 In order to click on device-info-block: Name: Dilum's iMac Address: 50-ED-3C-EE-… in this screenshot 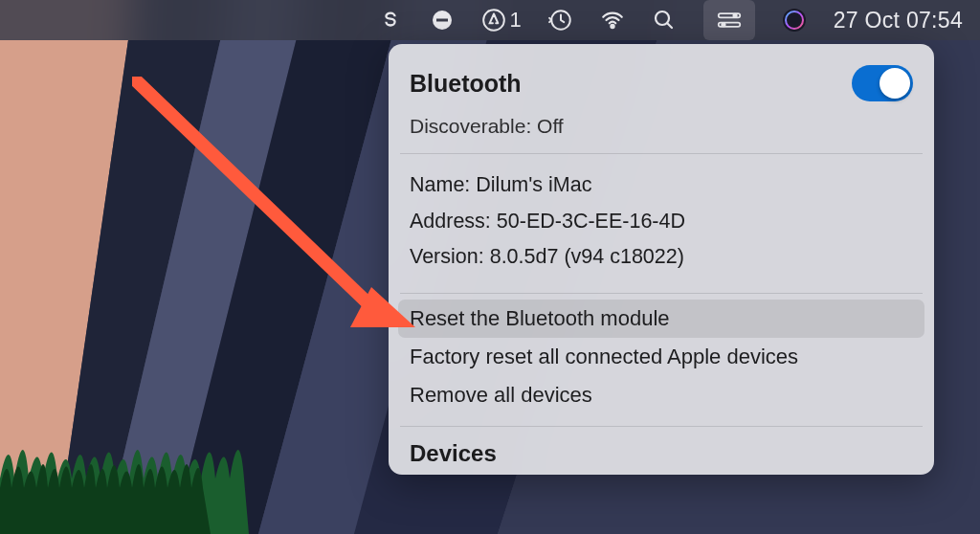, I will do `click(661, 224)`.